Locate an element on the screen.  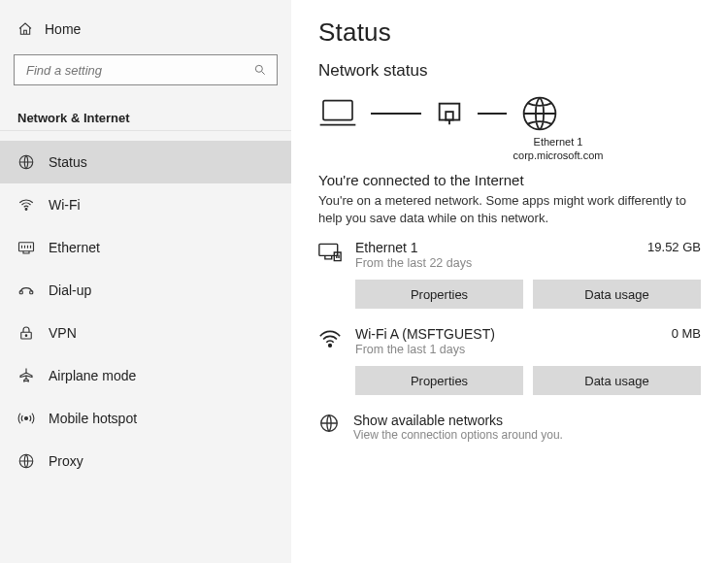
diagram-caption: Ethernet 1 corp.microsoft.com is located at coordinates (558, 149).